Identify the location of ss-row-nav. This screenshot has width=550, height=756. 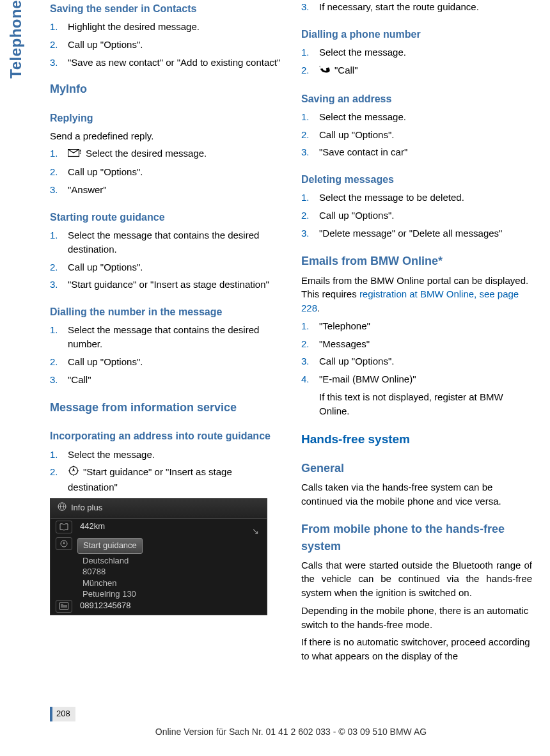
(159, 544).